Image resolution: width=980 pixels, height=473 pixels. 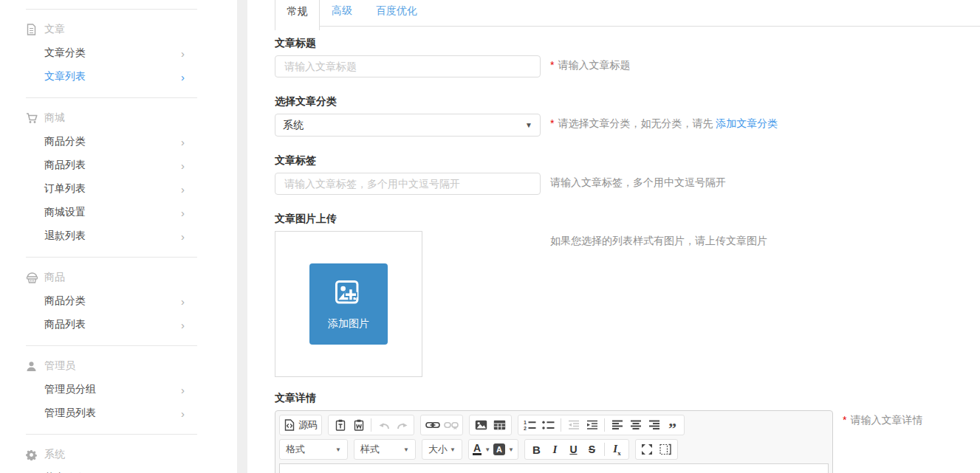 What do you see at coordinates (451, 425) in the screenshot?
I see `unlink-icon` at bounding box center [451, 425].